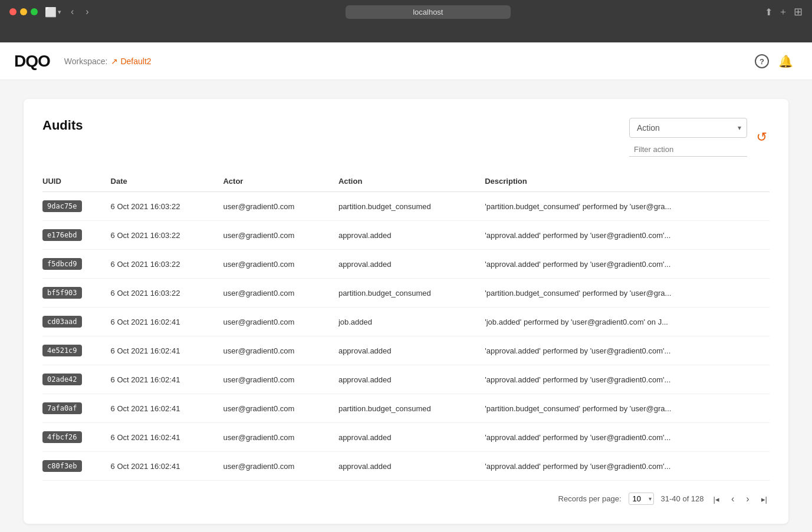 The image size is (812, 532). Describe the element at coordinates (24, 12) in the screenshot. I see `browser-dots` at that location.